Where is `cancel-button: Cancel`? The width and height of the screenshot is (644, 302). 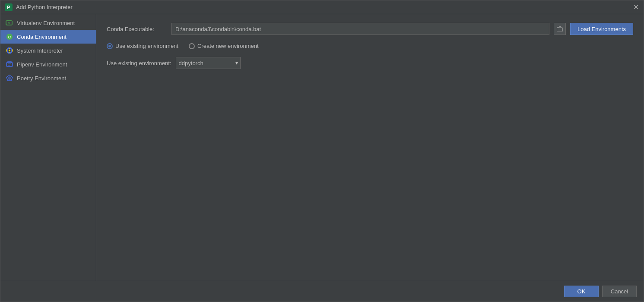
cancel-button: Cancel is located at coordinates (619, 292).